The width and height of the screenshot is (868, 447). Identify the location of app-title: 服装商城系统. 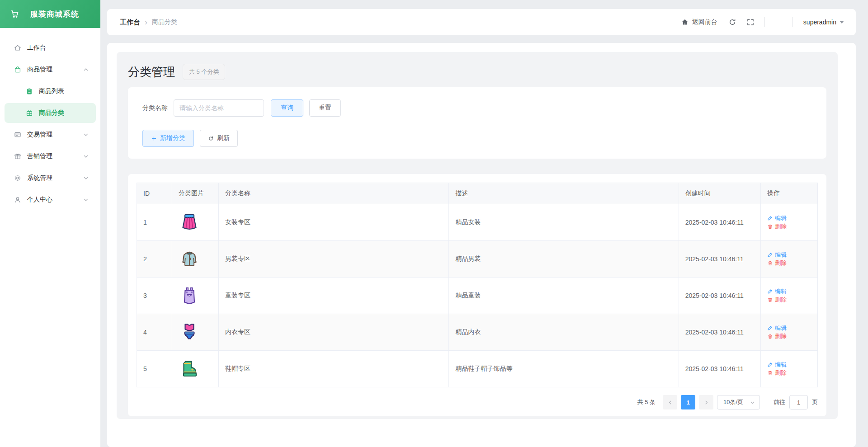
(55, 14).